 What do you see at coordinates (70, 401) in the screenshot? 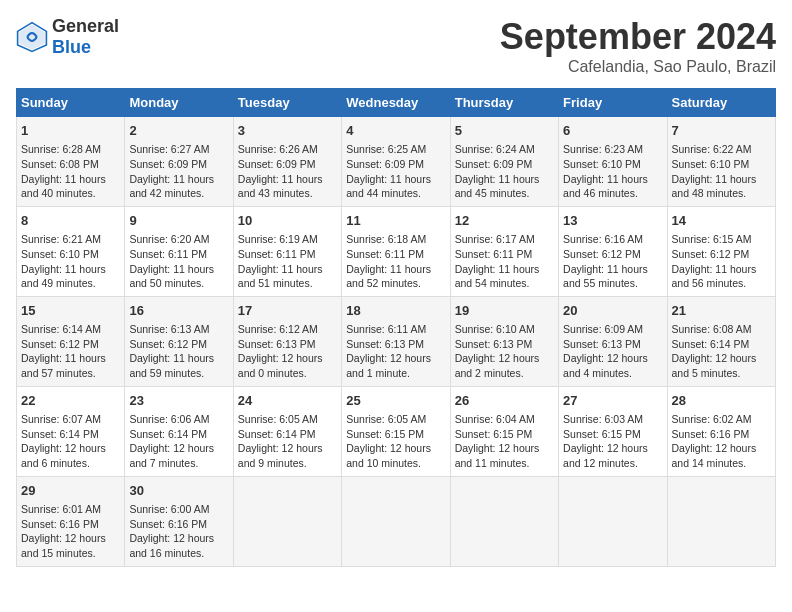
I see `day-number: 22` at bounding box center [70, 401].